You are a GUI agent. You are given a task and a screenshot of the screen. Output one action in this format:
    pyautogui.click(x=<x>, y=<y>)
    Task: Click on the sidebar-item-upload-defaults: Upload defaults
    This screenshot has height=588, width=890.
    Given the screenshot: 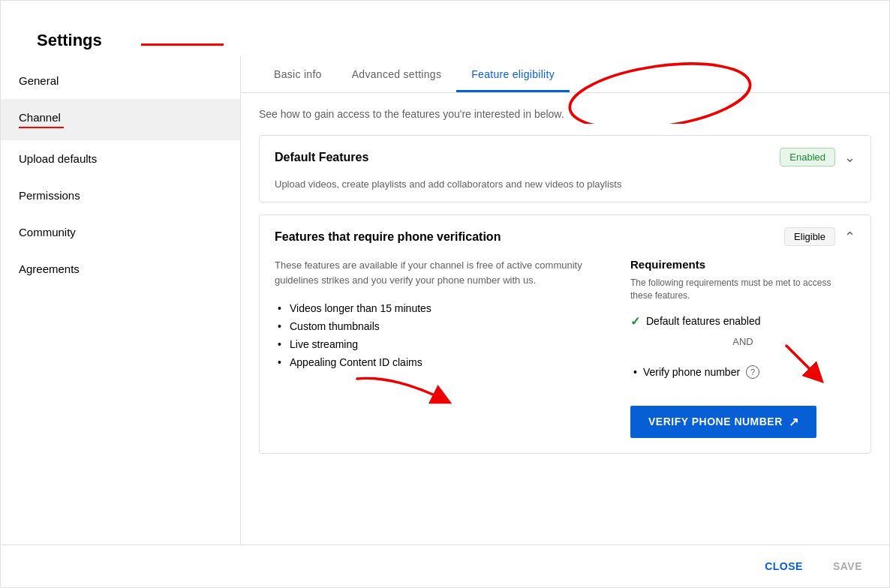 What is the action you would take?
    pyautogui.click(x=120, y=159)
    